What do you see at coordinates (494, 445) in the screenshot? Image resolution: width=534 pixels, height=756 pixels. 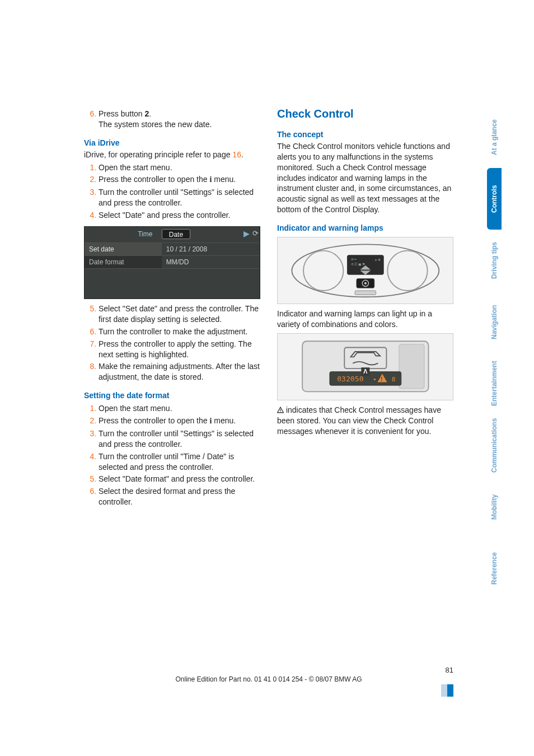 I see `tab-communications: Communications` at bounding box center [494, 445].